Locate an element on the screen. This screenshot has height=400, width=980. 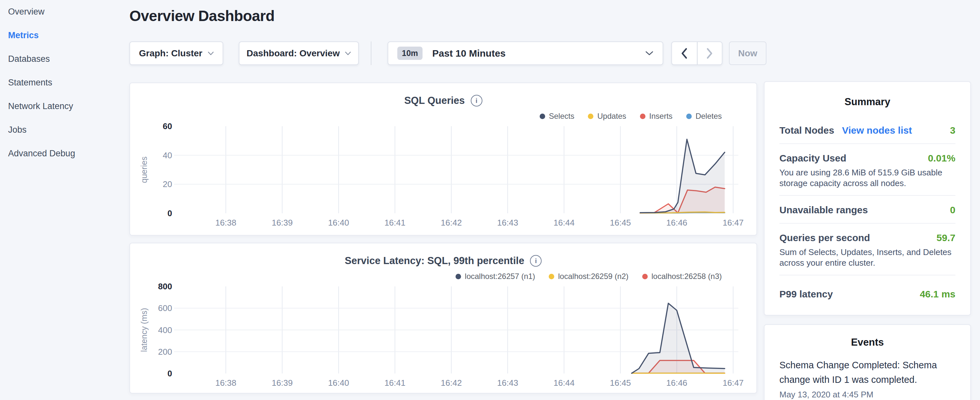
dashboard-dropdown-label: Dashboard: Overview is located at coordinates (293, 53).